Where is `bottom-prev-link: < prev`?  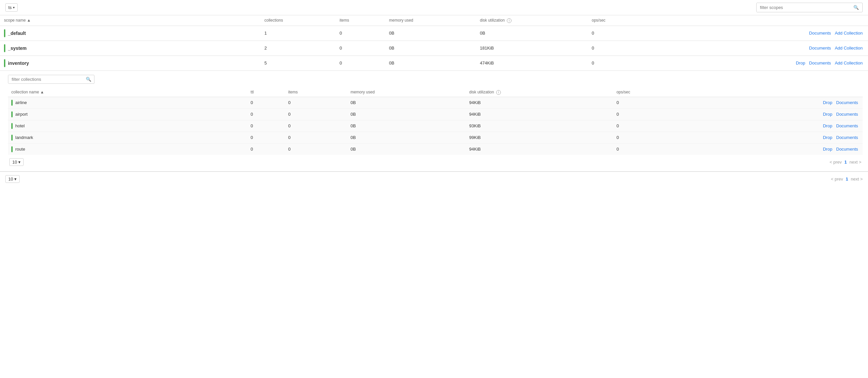
bottom-prev-link: < prev is located at coordinates (837, 179).